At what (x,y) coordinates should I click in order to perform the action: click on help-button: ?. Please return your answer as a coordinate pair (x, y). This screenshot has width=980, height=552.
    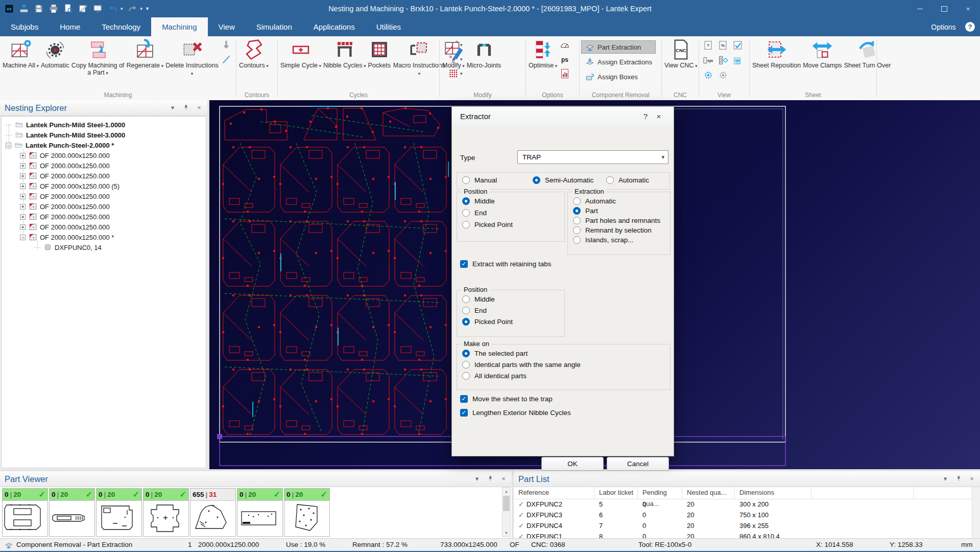
    Looking at the image, I should click on (970, 27).